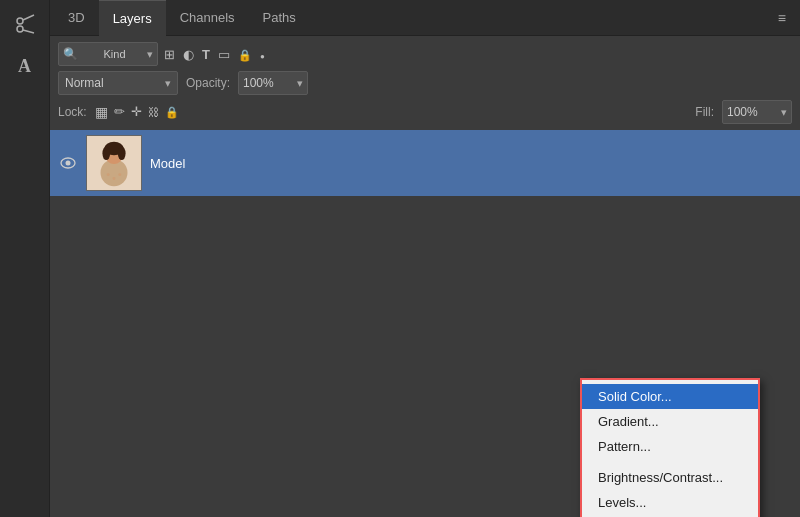 The width and height of the screenshot is (800, 517). Describe the element at coordinates (208, 18) in the screenshot. I see `tab-channels: Channels` at that location.